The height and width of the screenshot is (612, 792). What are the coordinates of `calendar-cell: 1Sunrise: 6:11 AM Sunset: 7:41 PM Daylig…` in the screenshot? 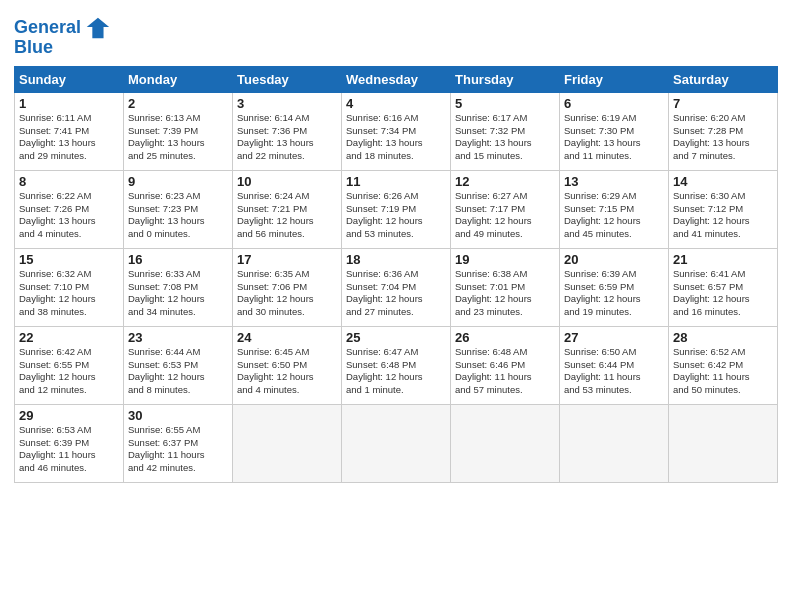 It's located at (70, 131).